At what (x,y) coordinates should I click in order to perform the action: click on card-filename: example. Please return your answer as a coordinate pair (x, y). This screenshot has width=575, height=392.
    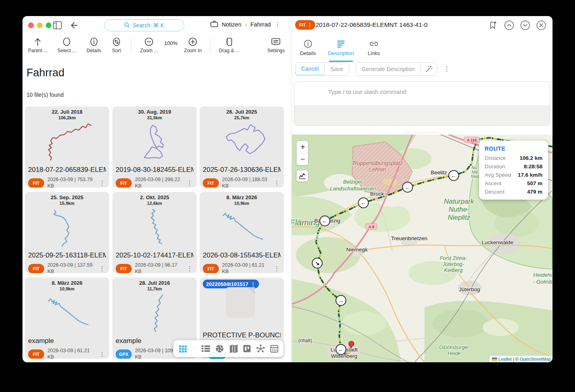
    Looking at the image, I should click on (67, 341).